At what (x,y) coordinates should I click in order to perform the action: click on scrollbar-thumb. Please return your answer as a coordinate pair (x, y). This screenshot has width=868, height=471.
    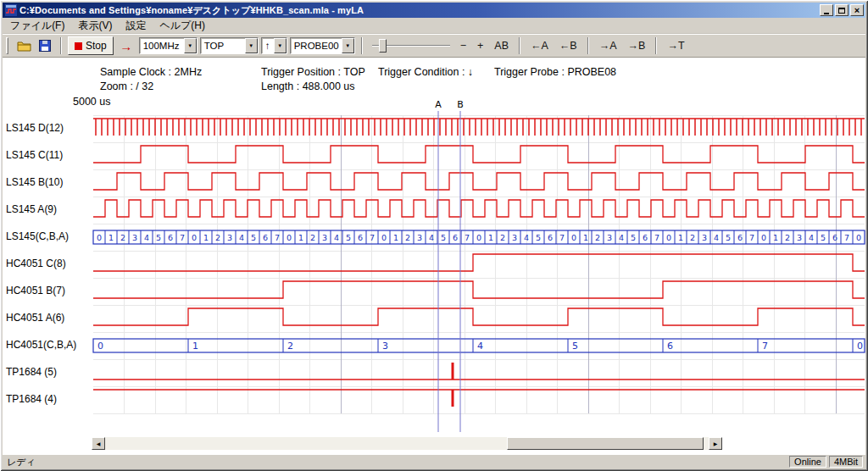
    Looking at the image, I should click on (605, 444).